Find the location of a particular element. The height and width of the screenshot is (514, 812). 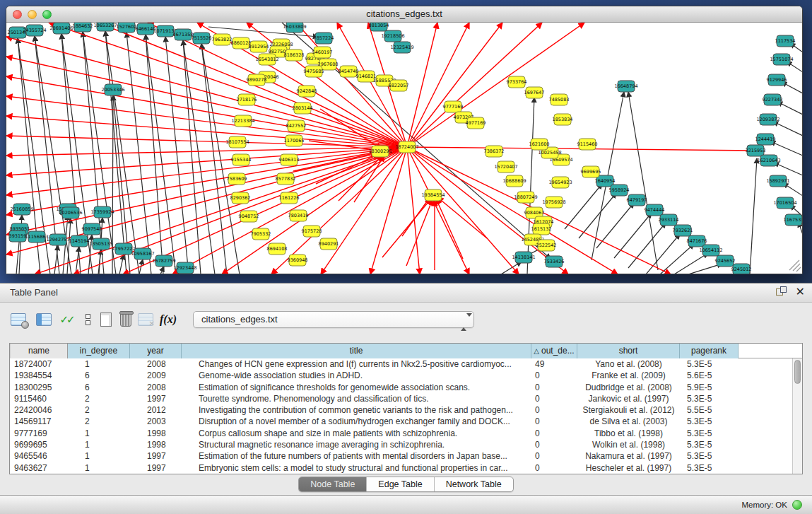

table-row: 977716911998Corpus callosum shape and si… is located at coordinates (406, 433).